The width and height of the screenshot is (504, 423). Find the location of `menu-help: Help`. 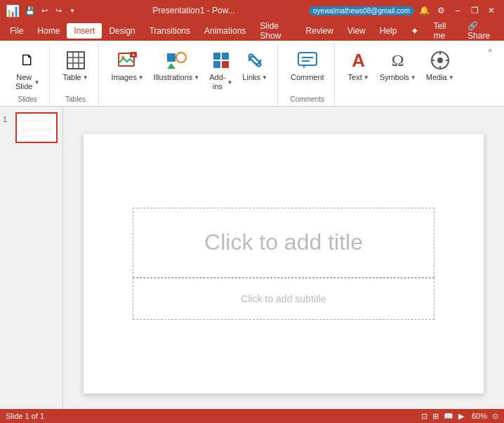

menu-help: Help is located at coordinates (389, 31).